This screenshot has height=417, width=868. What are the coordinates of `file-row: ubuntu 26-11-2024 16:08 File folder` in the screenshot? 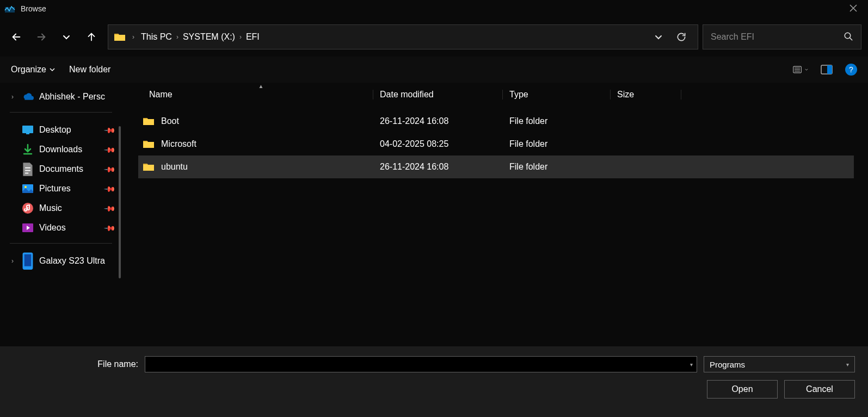 It's located at (496, 167).